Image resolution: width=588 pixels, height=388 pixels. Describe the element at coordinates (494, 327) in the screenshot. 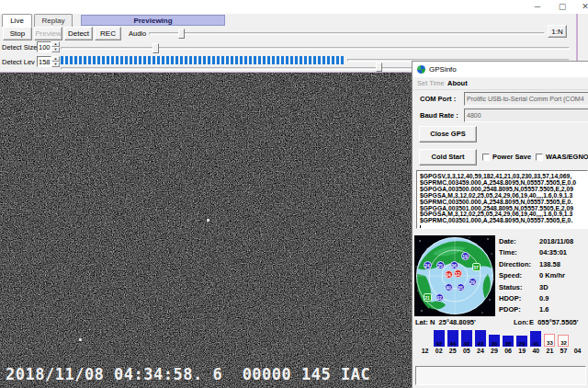

I see `snr-bar-slot: 30` at that location.